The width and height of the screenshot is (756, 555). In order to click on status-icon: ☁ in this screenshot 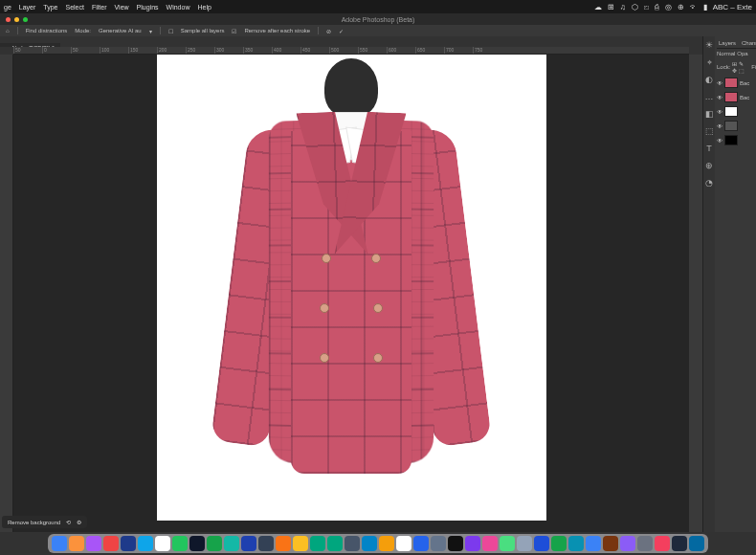, I will do `click(598, 8)`.